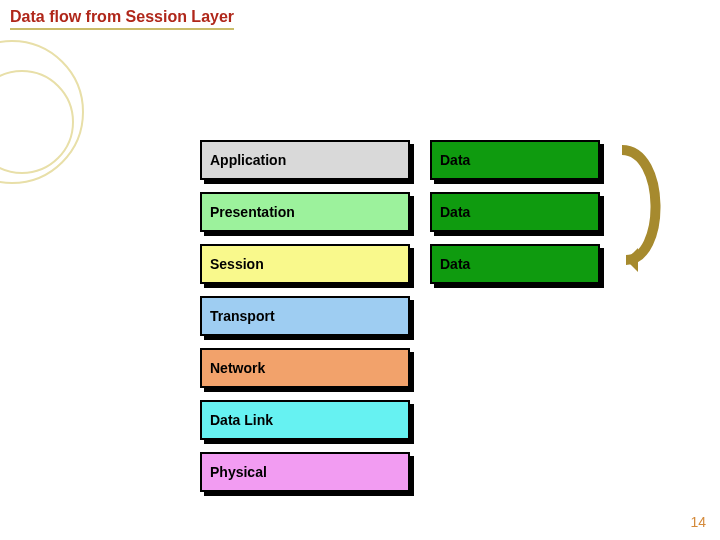  I want to click on layer-transport: Transport, so click(305, 316).